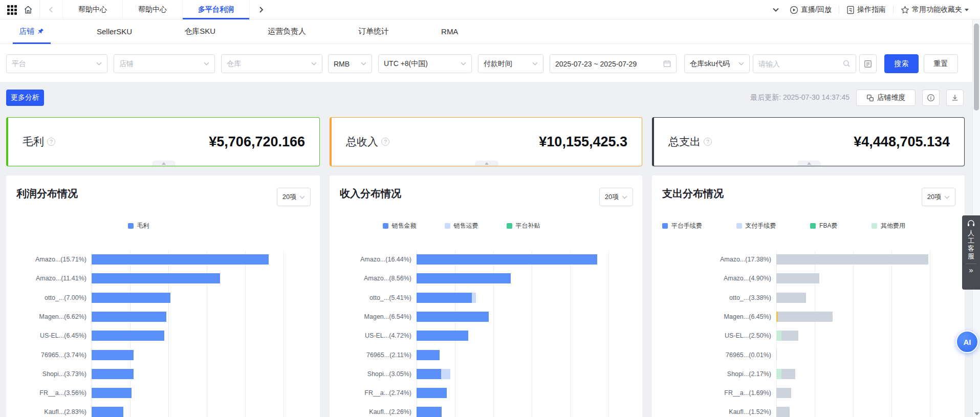 The image size is (980, 417). Describe the element at coordinates (143, 226) in the screenshot. I see `legend-label: 毛利` at that location.